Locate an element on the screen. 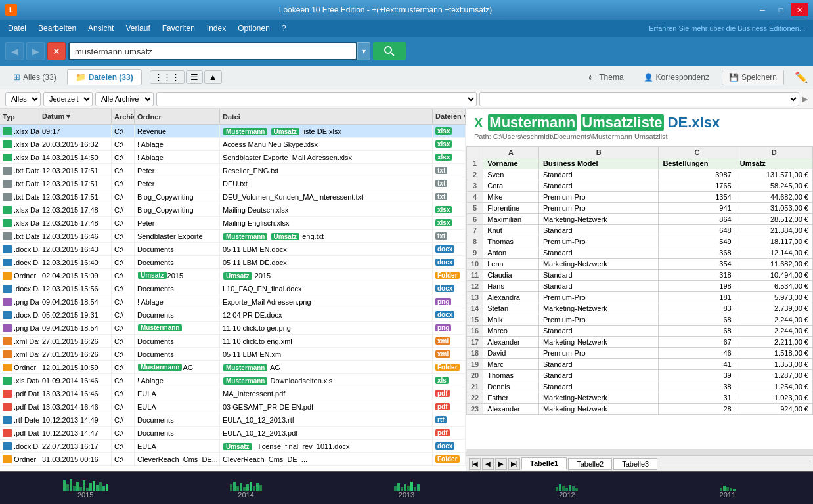  table-row: .pdf Datei13.03.2014 16:46C:\EULAMA_Inte… is located at coordinates (232, 394).